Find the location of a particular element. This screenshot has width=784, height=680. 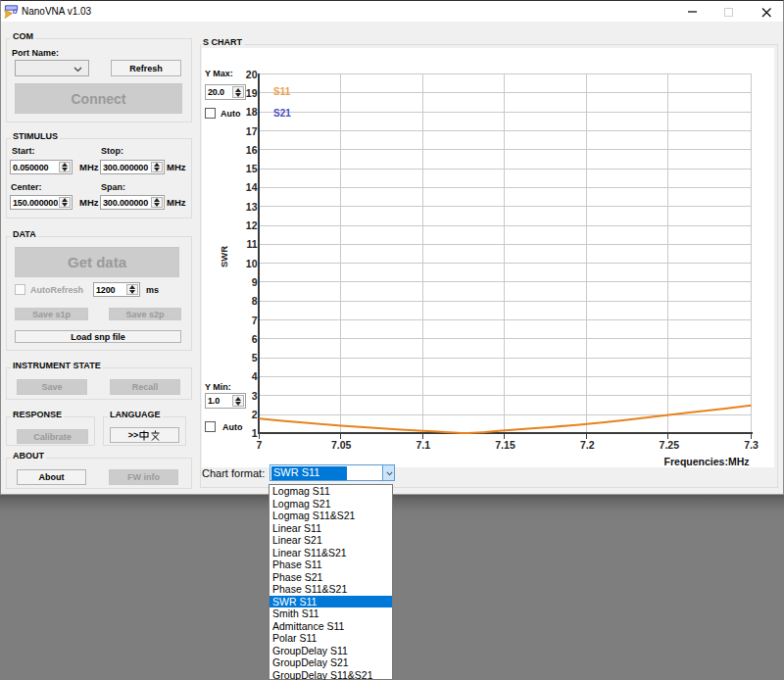

svg-text: 7.15 is located at coordinates (506, 445).